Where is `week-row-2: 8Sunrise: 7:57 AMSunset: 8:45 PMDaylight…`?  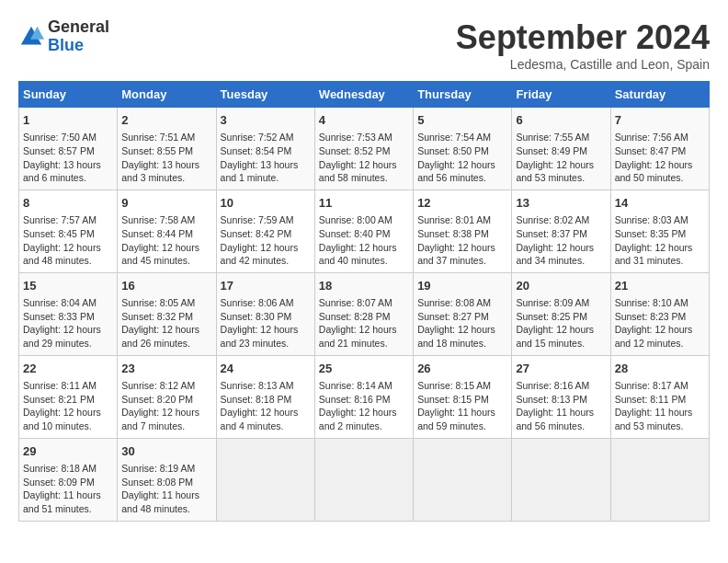
week-row-2: 8Sunrise: 7:57 AMSunset: 8:45 PMDaylight… is located at coordinates (364, 231).